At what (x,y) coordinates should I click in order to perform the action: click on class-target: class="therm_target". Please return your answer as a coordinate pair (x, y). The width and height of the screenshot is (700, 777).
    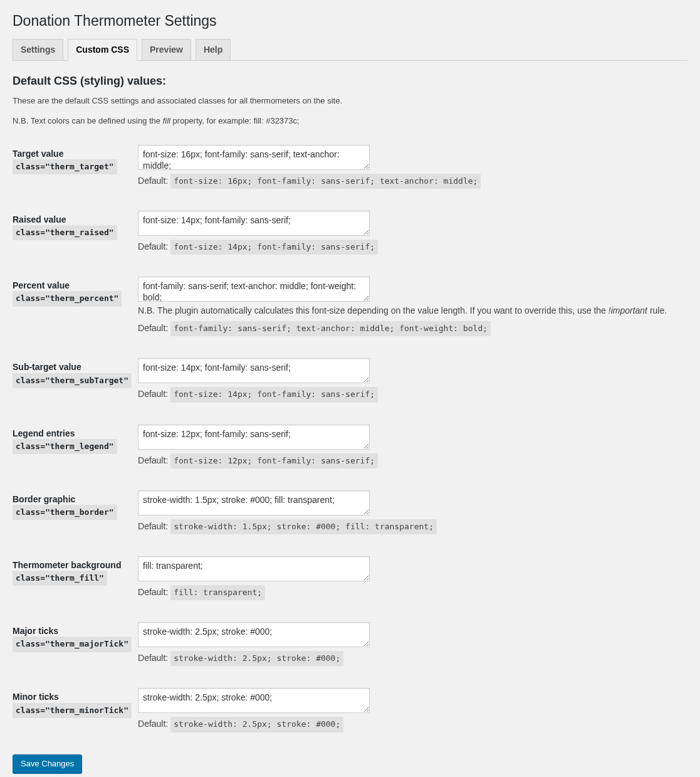
    Looking at the image, I should click on (65, 167).